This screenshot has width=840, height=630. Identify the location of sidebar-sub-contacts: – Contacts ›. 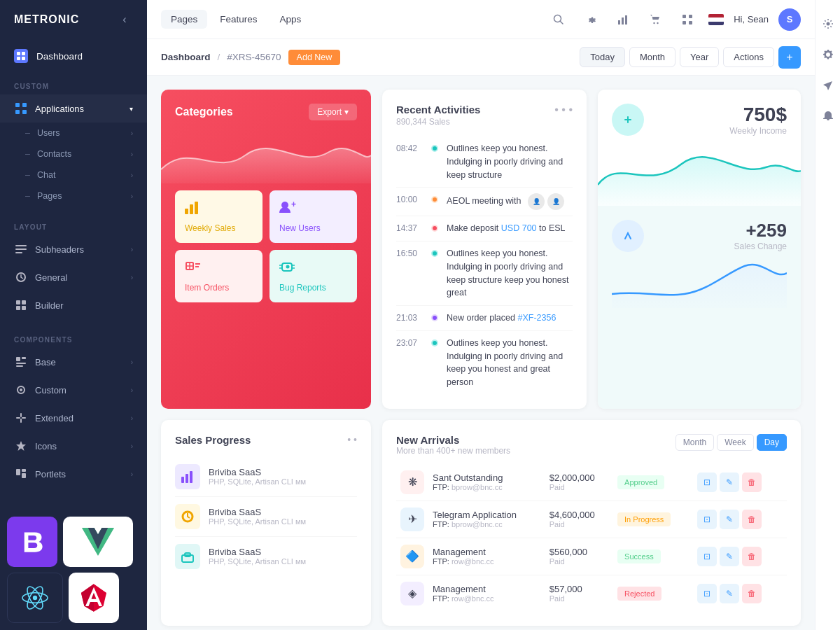
(74, 154).